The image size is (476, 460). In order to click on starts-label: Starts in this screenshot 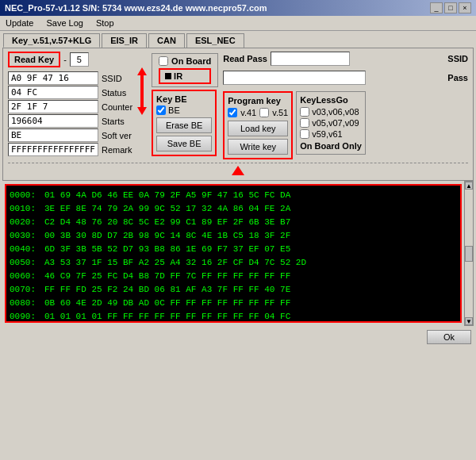, I will do `click(117, 121)`.